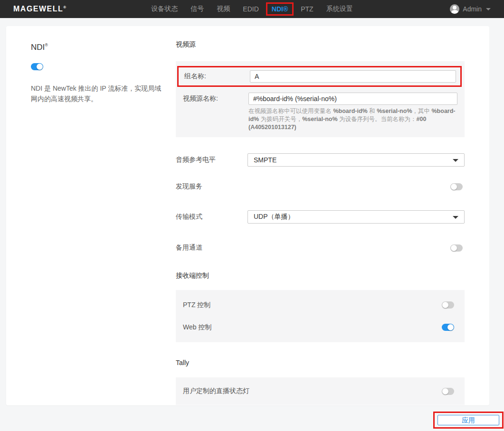 The image size is (504, 431). I want to click on nav-item-video: 视频, so click(223, 9).